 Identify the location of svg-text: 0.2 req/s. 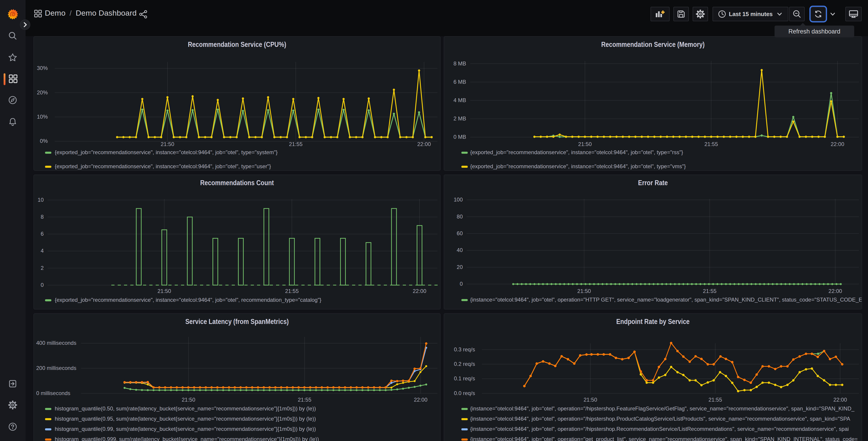
(464, 364).